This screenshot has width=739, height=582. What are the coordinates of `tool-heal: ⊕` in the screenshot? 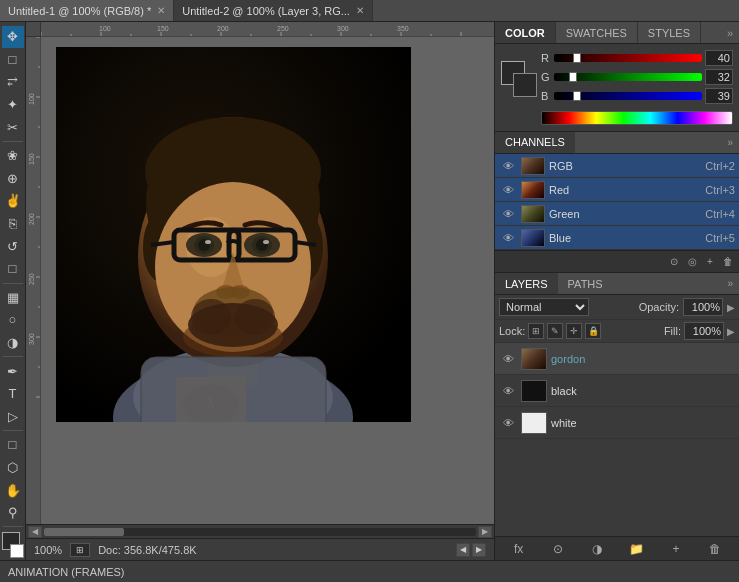 It's located at (13, 179).